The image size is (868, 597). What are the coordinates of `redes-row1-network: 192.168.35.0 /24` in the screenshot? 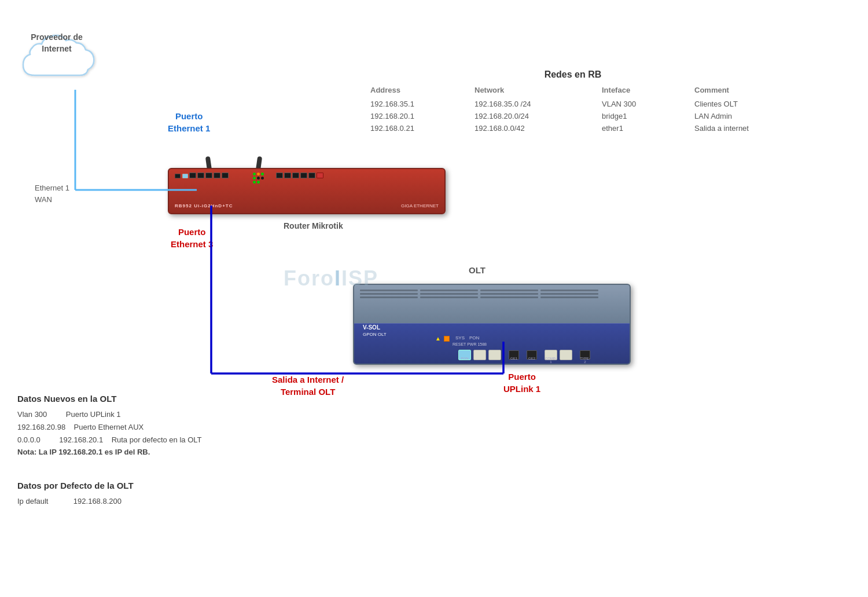 It's located at (538, 104).